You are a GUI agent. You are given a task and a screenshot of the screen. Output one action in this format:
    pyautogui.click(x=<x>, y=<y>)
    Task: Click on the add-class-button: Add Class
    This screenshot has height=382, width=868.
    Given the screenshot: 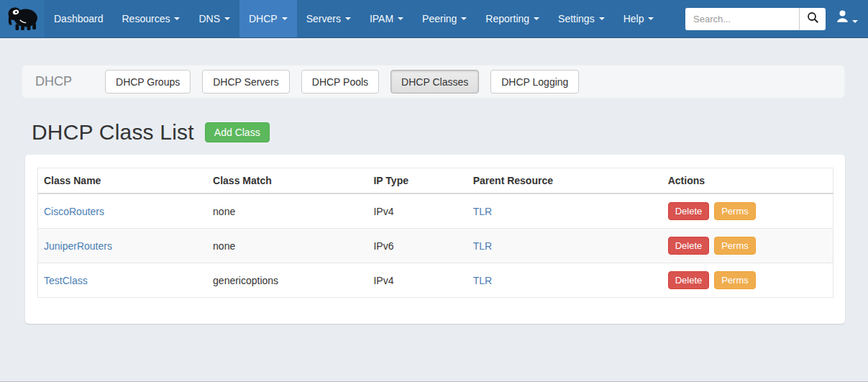 What is the action you would take?
    pyautogui.click(x=237, y=132)
    